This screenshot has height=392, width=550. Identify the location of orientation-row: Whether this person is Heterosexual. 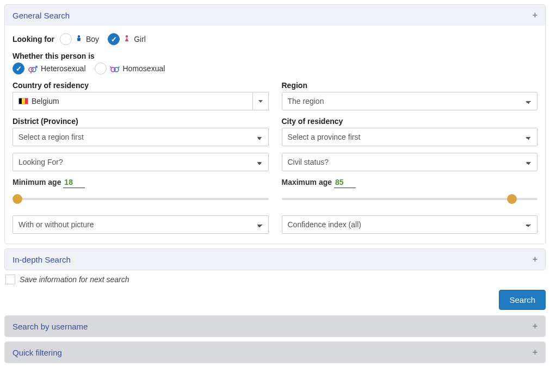
(275, 63).